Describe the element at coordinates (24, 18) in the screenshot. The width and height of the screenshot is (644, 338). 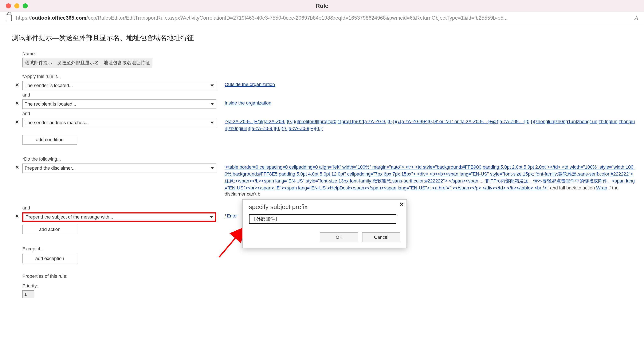
I see `url-schema: https://` at that location.